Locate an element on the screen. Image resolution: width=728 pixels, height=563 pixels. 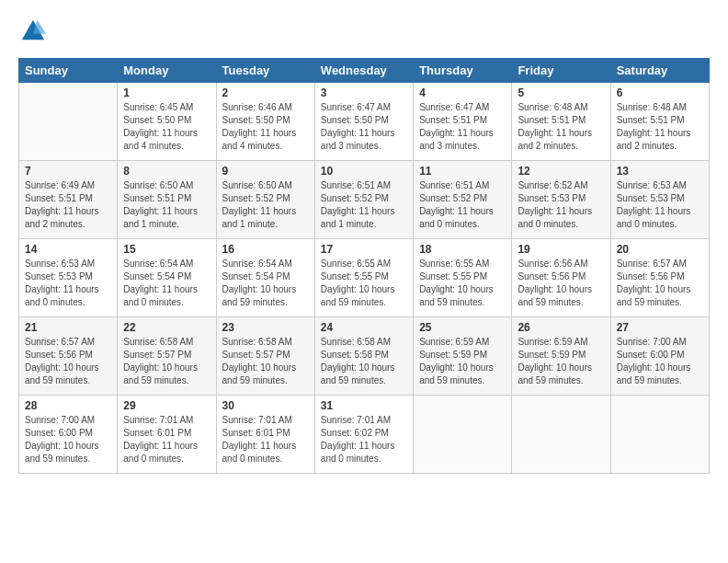
calendar-cell: 8Sunrise: 6:50 AM Sunset: 5:51 PM Daylig… is located at coordinates (167, 201).